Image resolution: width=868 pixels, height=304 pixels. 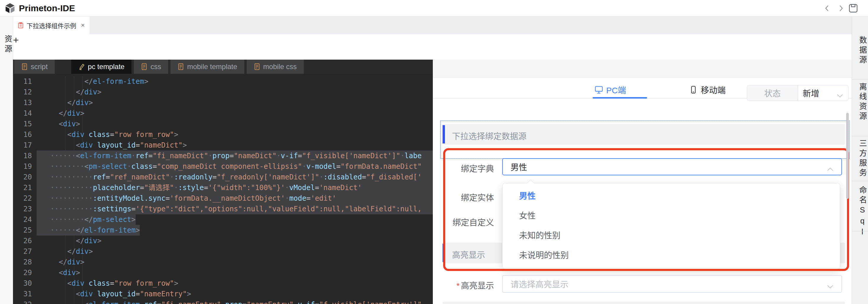 What do you see at coordinates (156, 67) in the screenshot?
I see `editor-tab-label: css` at bounding box center [156, 67].